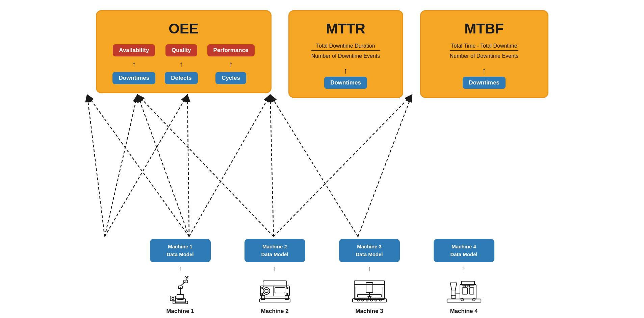 The height and width of the screenshot is (318, 644). I want to click on machine-2-icon, so click(275, 290).